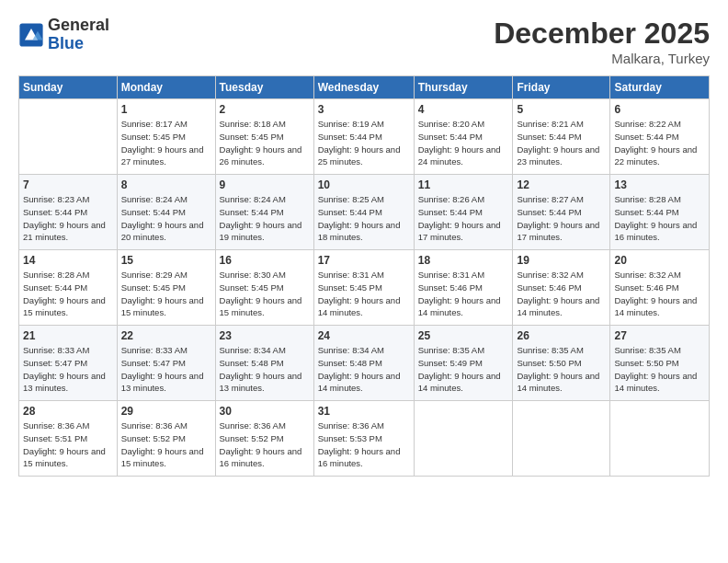 This screenshot has width=728, height=563. What do you see at coordinates (265, 439) in the screenshot?
I see `calendar-cell: 30Sunrise: 8:36 AMSunset: 5:52 PMDayligh…` at bounding box center [265, 439].